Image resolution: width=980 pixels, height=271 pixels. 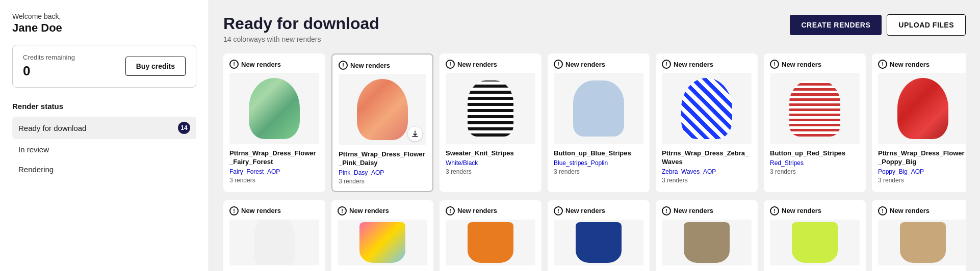 What do you see at coordinates (34, 150) in the screenshot?
I see `nav-label-in-review: In review` at bounding box center [34, 150].